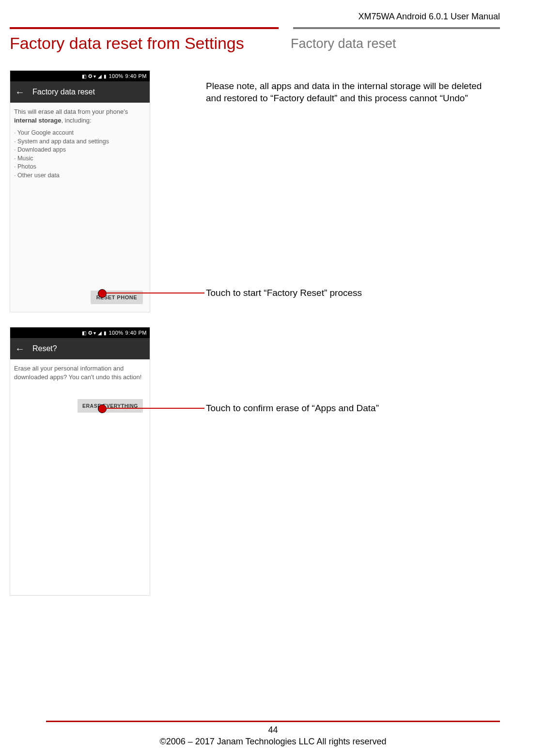 The width and height of the screenshot is (546, 756). What do you see at coordinates (284, 293) in the screenshot?
I see `callout-reset: Touch to start “Factory Reset” process` at bounding box center [284, 293].